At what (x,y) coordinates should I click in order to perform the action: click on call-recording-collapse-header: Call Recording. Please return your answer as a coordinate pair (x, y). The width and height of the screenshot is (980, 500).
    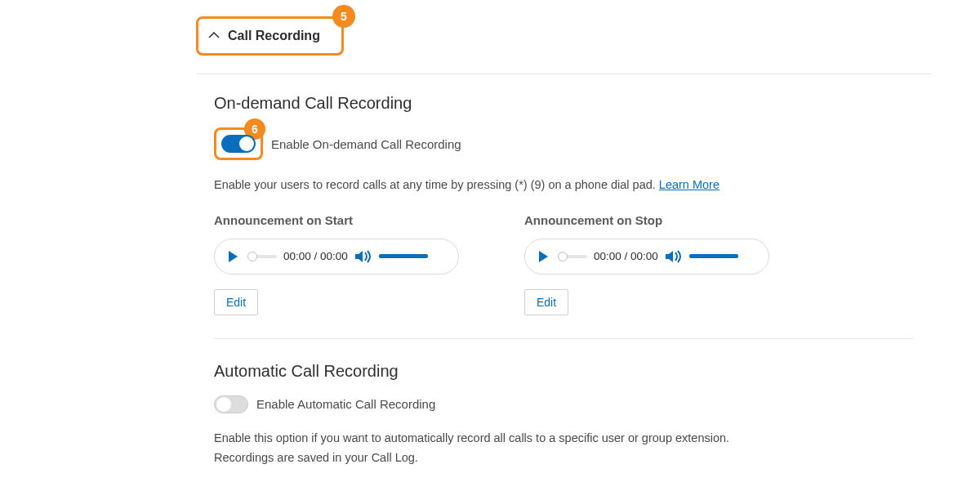
    Looking at the image, I should click on (270, 36).